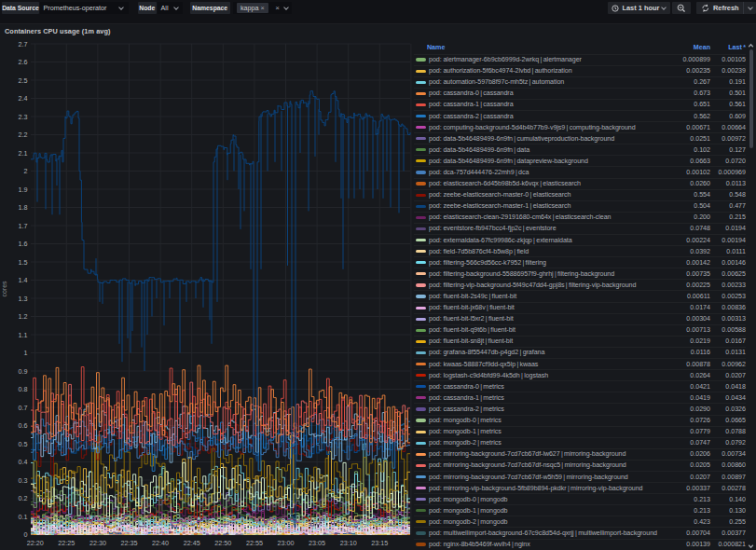  What do you see at coordinates (349, 543) in the screenshot?
I see `svg-text: 23:10` at bounding box center [349, 543].